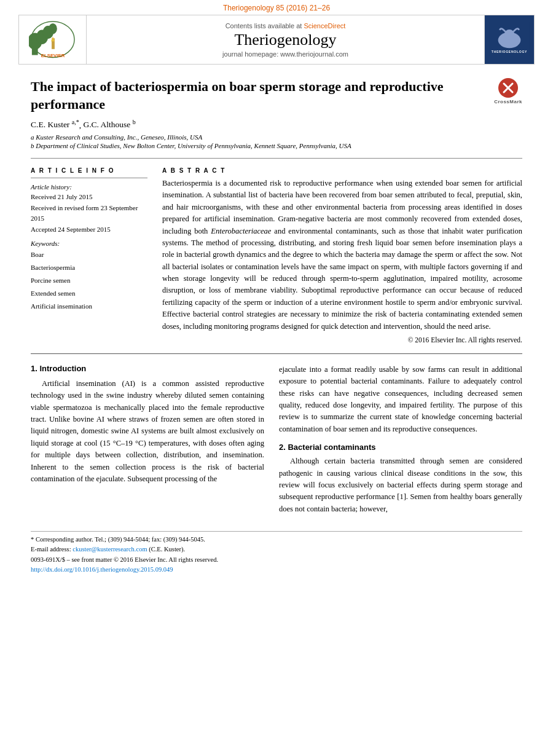 The image size is (553, 756). I want to click on footer-notes: * Corresponding author. Tel.; (309) 944-…, so click(276, 553).